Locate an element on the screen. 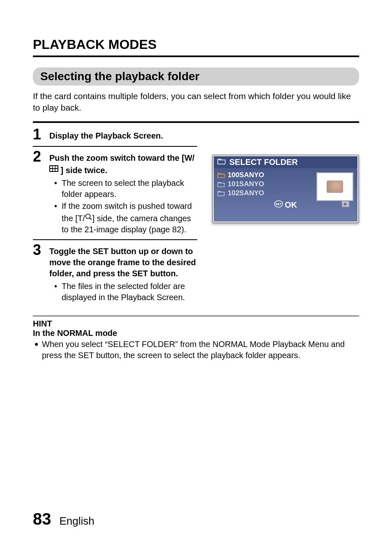  step-content: Display the Playback Screen. is located at coordinates (123, 134).